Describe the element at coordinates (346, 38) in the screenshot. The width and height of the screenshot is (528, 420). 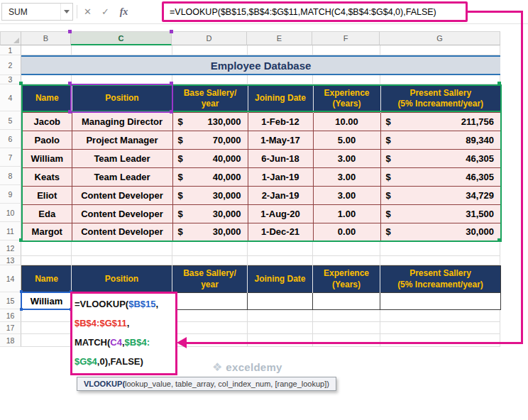
I see `column-header: F` at that location.